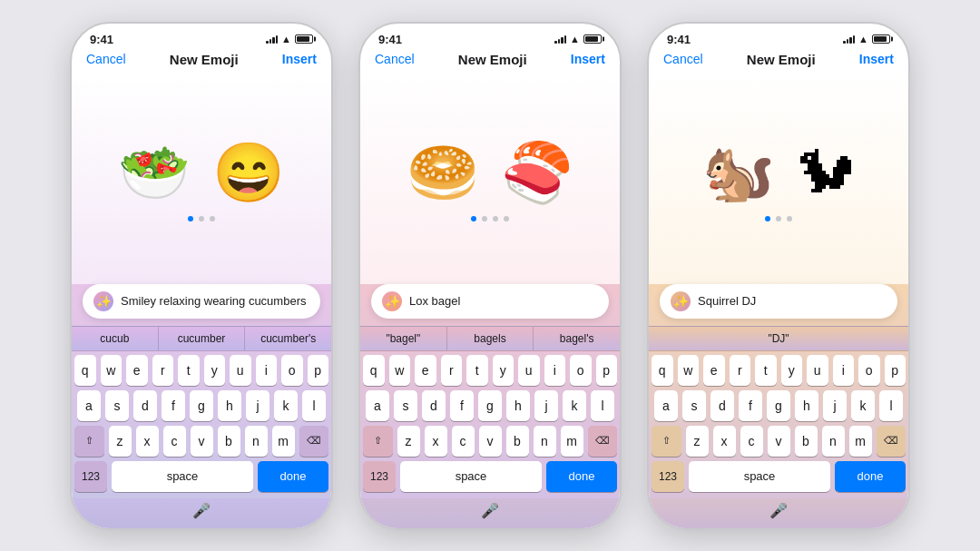 This screenshot has height=551, width=980. I want to click on key-r-2: r, so click(452, 370).